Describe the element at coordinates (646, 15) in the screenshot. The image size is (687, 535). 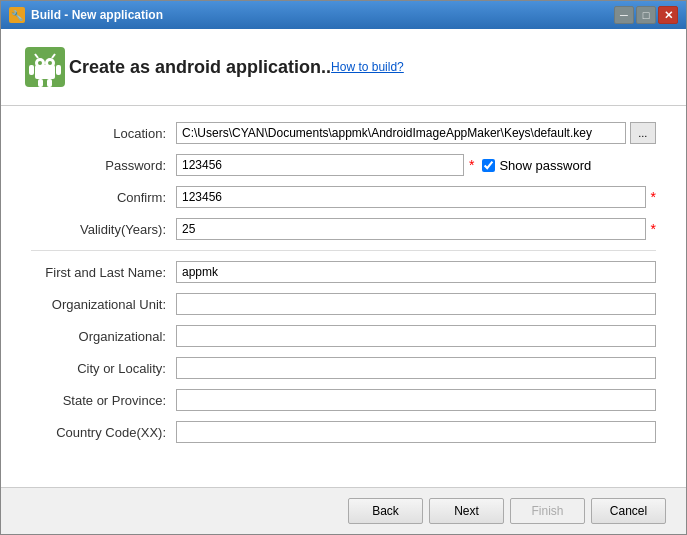
I see `window-controls: ─ □ ✕` at that location.